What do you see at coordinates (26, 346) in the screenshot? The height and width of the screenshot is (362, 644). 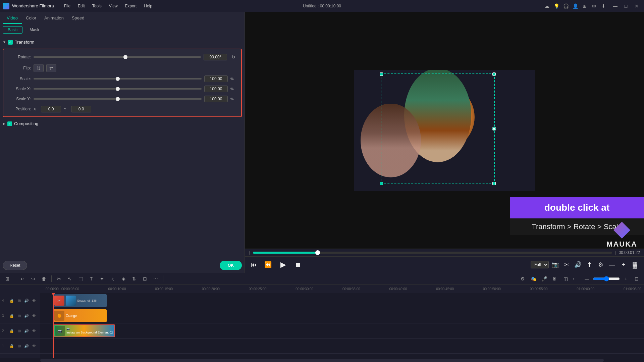 I see `track-mute-1: 🔊` at bounding box center [26, 346].